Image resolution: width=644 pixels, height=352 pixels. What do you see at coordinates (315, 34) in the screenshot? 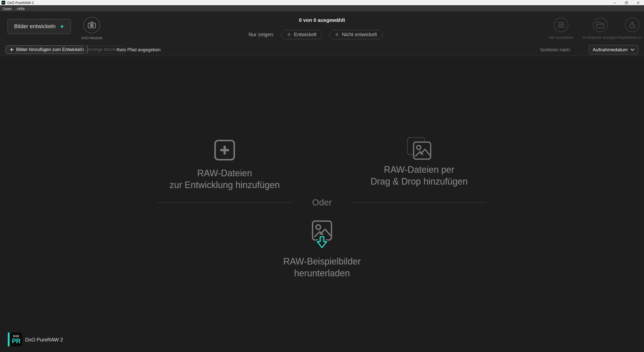
I see `filter-row: Nur zeigen: Entwickelt Nicht entwickelt` at bounding box center [315, 34].